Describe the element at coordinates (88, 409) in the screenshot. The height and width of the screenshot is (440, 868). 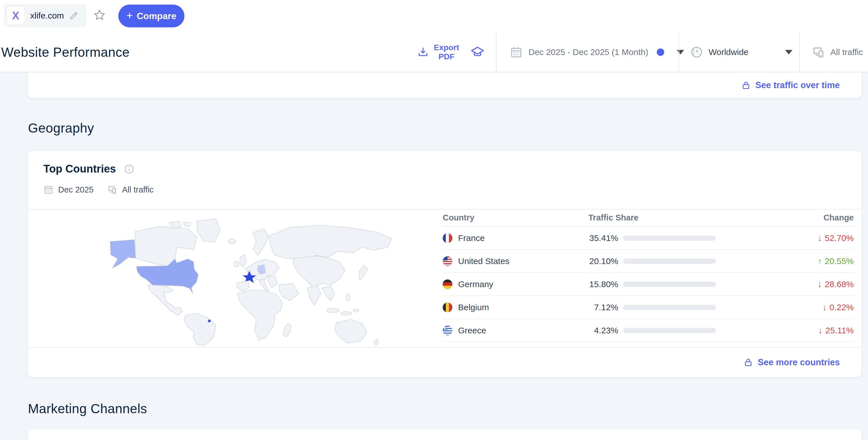
I see `marketing-section-title: Marketing Channels` at that location.